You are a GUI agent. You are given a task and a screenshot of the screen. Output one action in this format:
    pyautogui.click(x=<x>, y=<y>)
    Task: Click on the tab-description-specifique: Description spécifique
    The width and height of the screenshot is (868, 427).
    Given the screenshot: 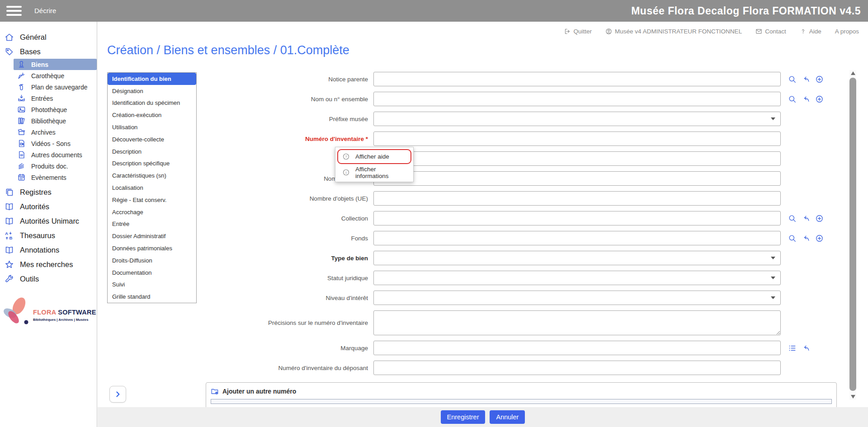 What is the action you would take?
    pyautogui.click(x=152, y=164)
    